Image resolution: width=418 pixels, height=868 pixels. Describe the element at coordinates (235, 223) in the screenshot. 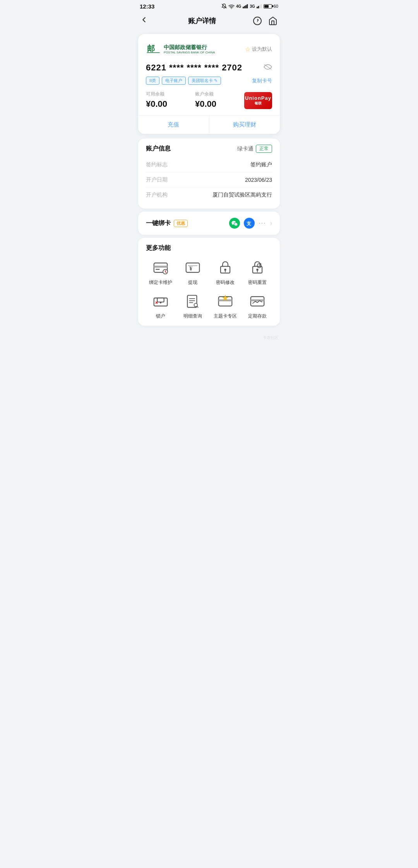

I see `wechat-icon` at that location.